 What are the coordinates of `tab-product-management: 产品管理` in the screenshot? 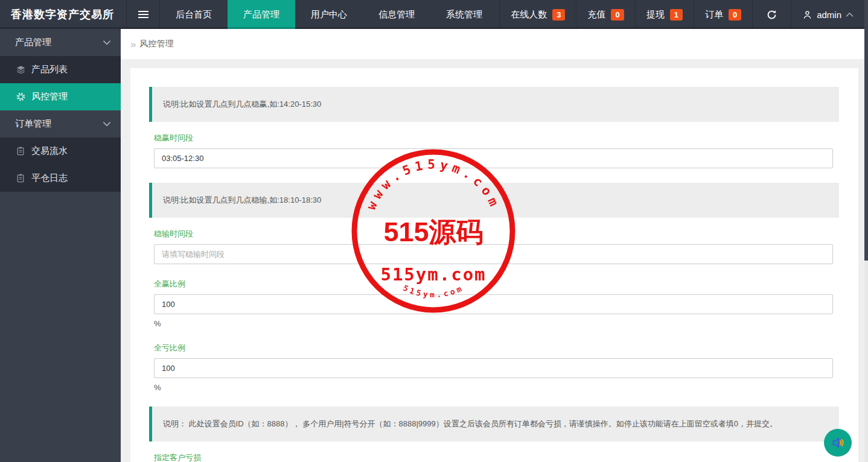 It's located at (261, 14).